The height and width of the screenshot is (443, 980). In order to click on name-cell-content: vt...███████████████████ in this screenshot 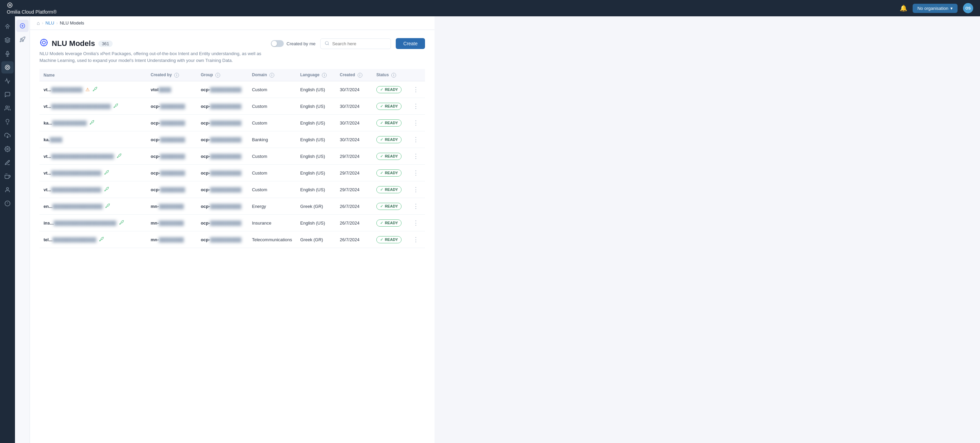, I will do `click(93, 106)`.